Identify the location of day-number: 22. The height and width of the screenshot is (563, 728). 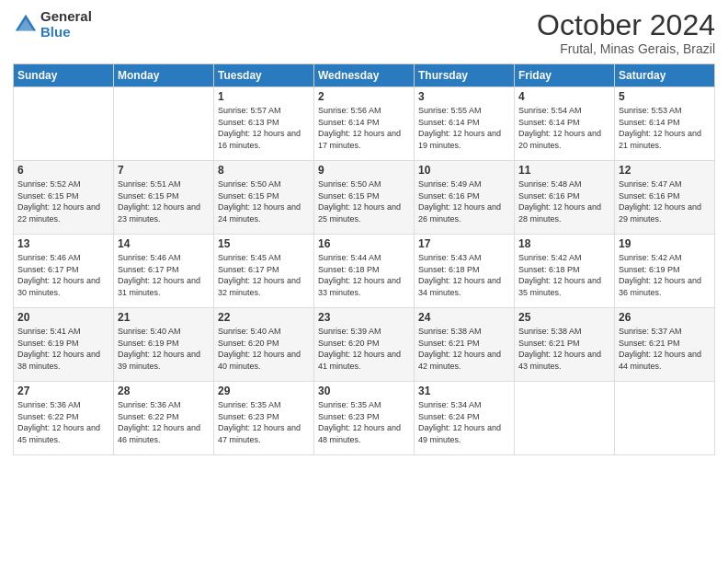
(264, 317).